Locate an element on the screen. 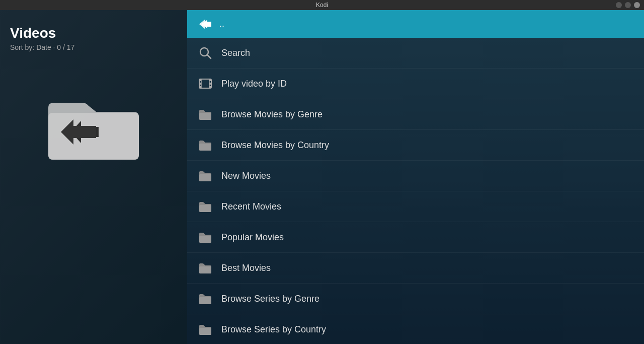 The height and width of the screenshot is (344, 644). back-svg is located at coordinates (205, 24).